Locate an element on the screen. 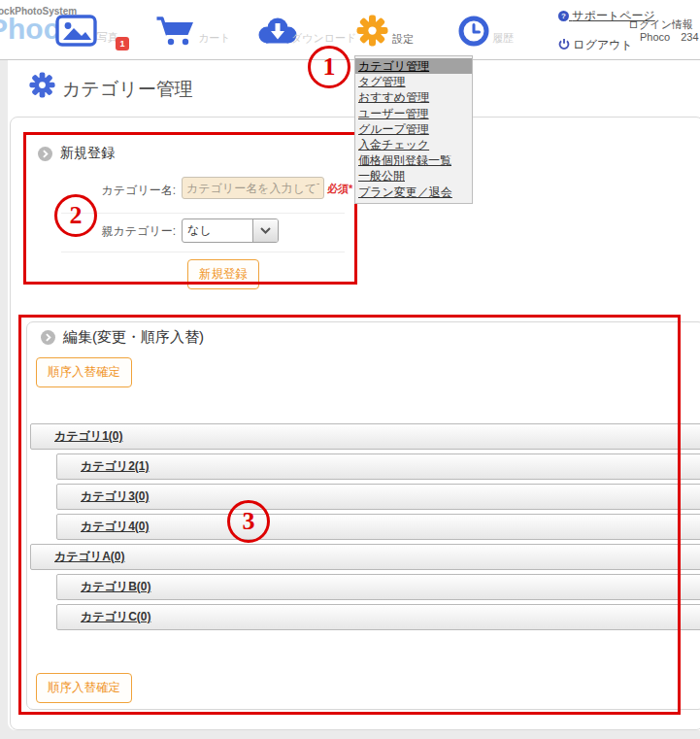  category-row: カテゴリB(0) is located at coordinates (379, 587).